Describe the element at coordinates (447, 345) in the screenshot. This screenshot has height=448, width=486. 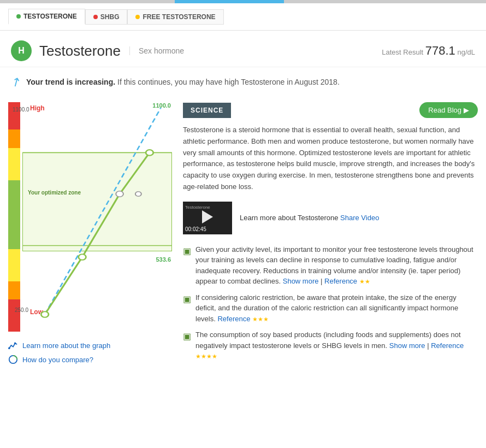
I see `bullet-3-reference: Reference` at that location.